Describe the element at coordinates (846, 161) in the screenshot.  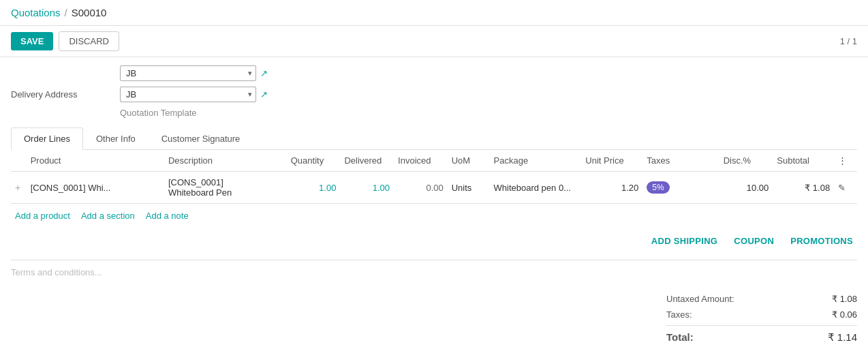
I see `th-action: ⋮` at that location.